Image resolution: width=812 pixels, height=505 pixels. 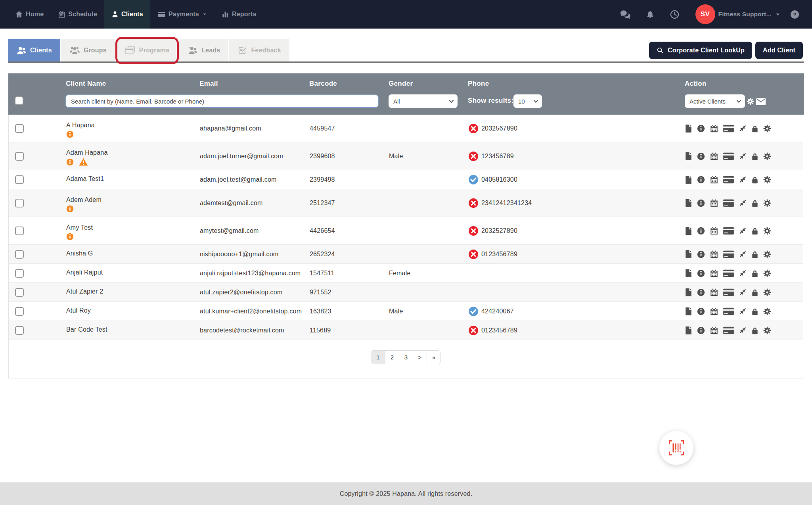 What do you see at coordinates (34, 50) in the screenshot?
I see `tab-clients: Clients` at bounding box center [34, 50].